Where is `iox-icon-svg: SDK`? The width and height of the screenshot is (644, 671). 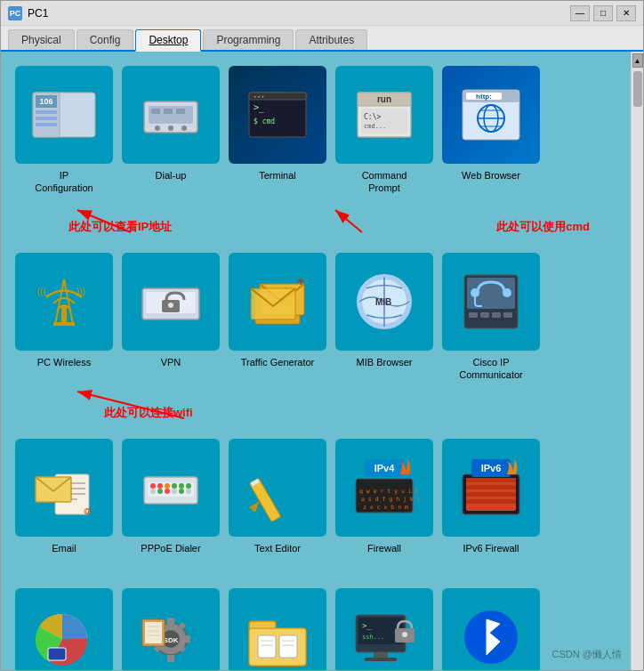
iox-icon-svg: SDK is located at coordinates (171, 635).